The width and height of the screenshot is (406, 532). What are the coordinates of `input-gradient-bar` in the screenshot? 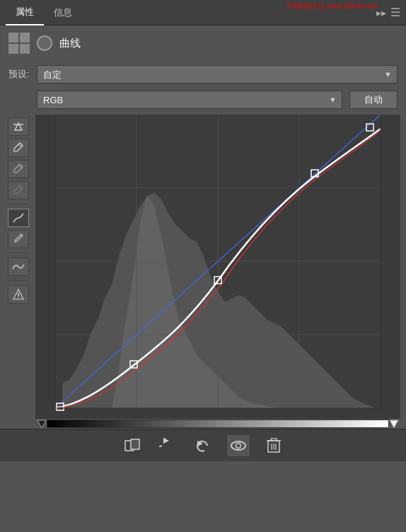 It's located at (218, 424).